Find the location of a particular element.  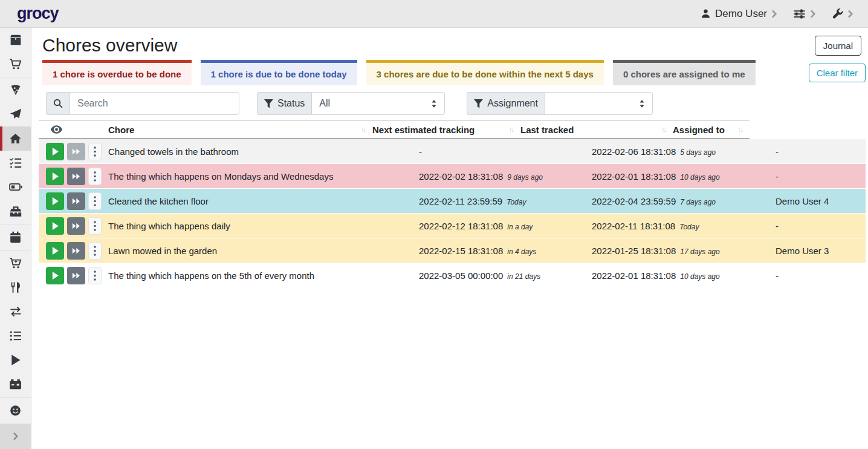

chore-name: The thing which happens on the 5th of ev… is located at coordinates (264, 276).